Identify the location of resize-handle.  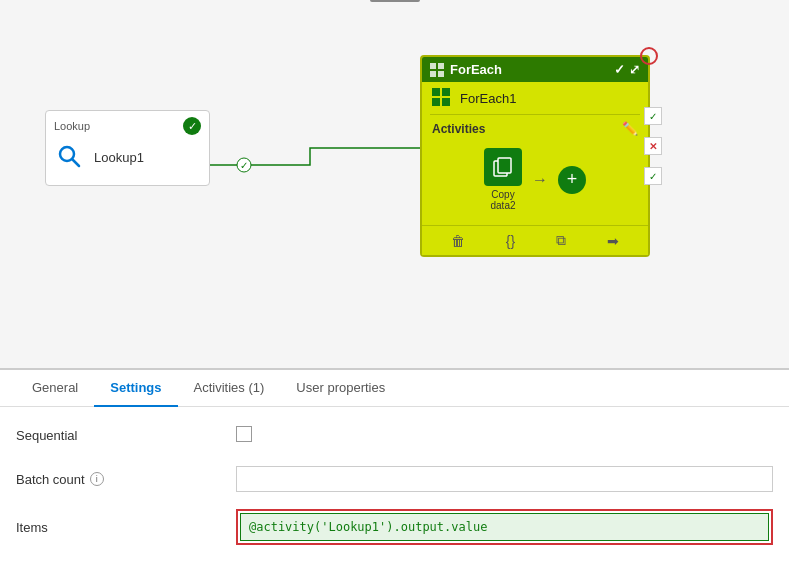
(395, 1).